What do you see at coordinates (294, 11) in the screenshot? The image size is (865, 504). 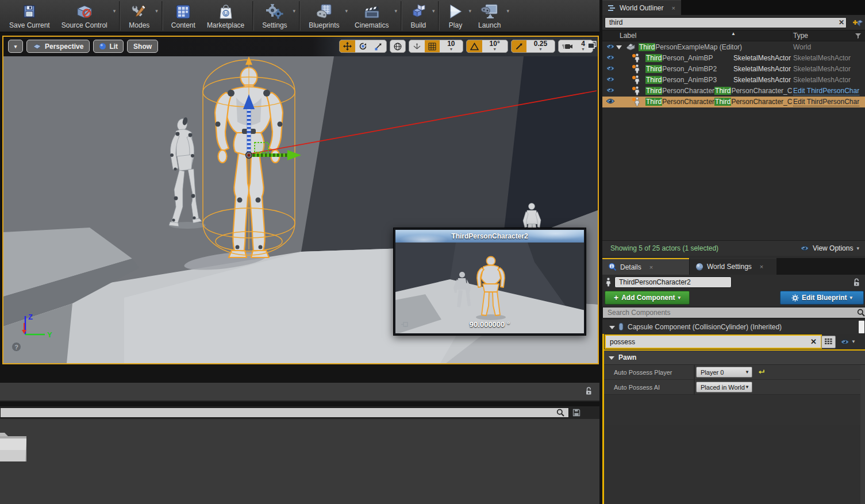 I see `settings-caret-icon: ▾` at bounding box center [294, 11].